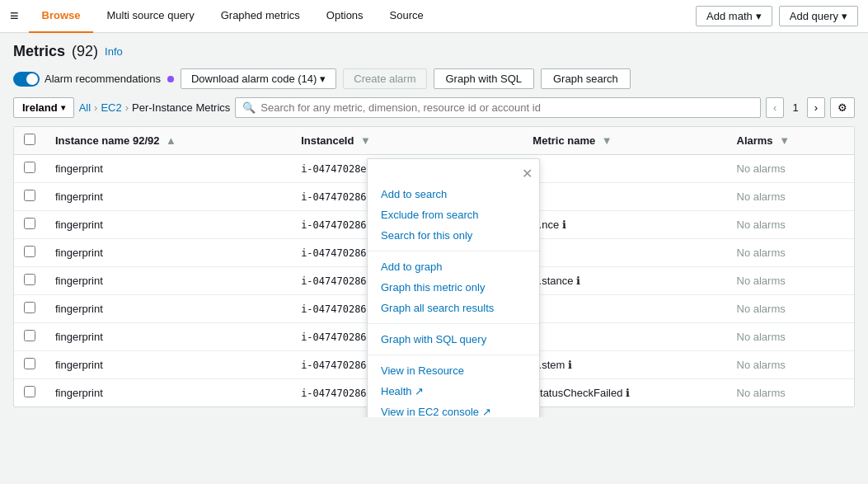  Describe the element at coordinates (434, 51) in the screenshot. I see `metrics-header: Metrics (92) Info` at that location.